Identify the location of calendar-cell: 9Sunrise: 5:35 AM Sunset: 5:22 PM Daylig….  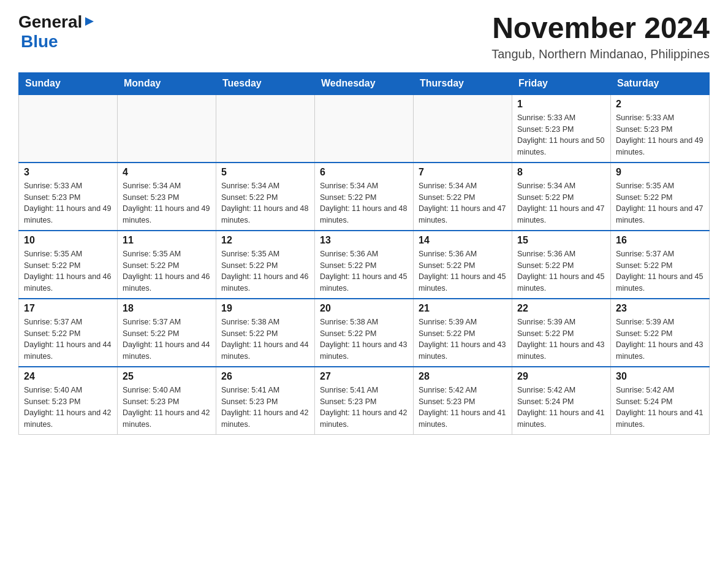
(661, 196).